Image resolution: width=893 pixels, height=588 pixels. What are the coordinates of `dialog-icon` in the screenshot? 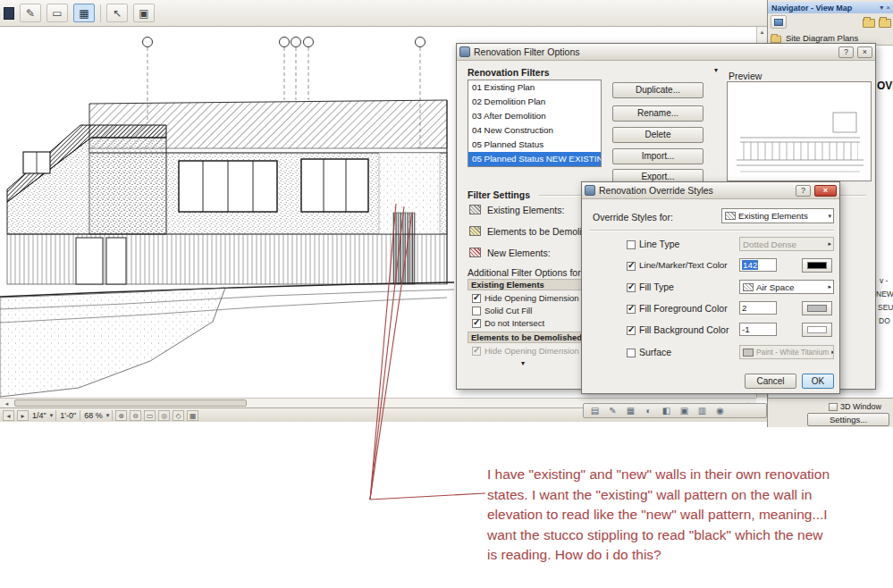 It's located at (465, 52).